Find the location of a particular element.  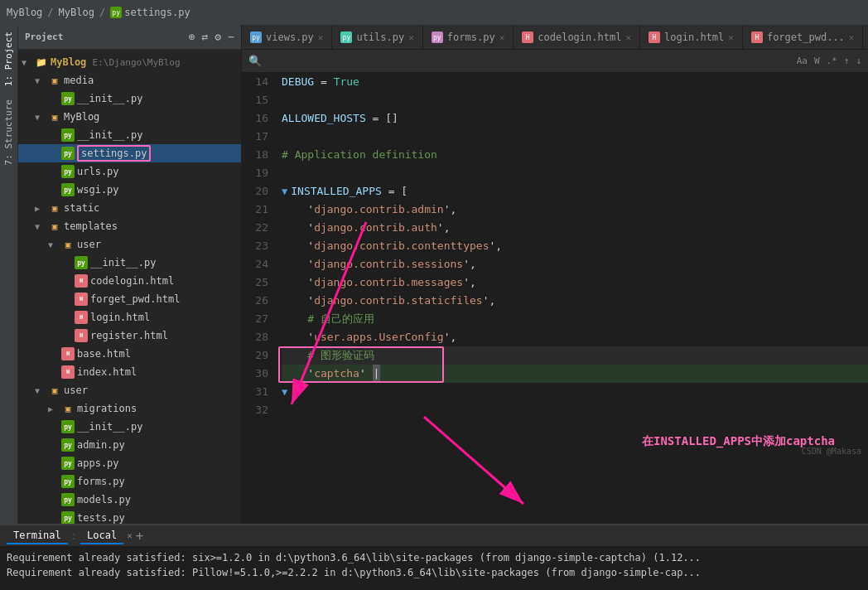

sidebar-item-init-media: py __init__.py is located at coordinates (129, 99).